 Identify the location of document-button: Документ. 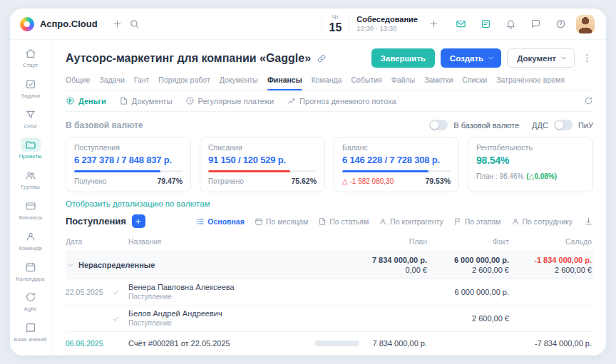
(540, 58).